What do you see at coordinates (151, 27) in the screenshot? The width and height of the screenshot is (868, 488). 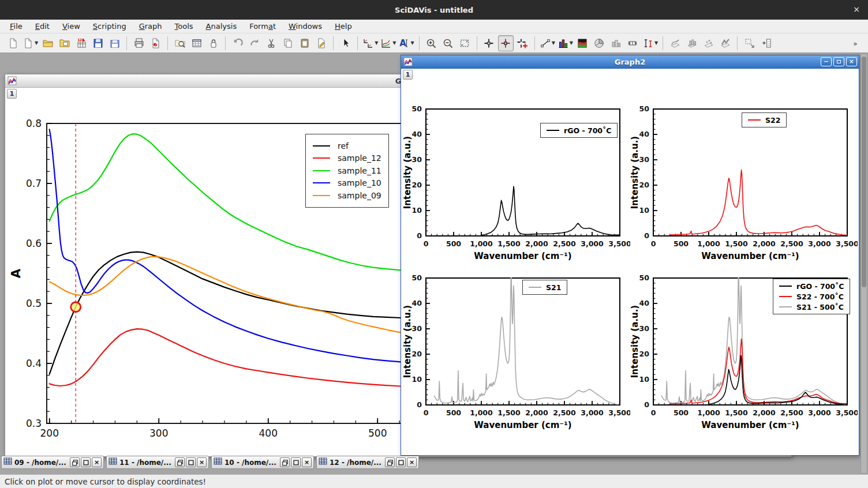 I see `menu-graph: Graph` at bounding box center [151, 27].